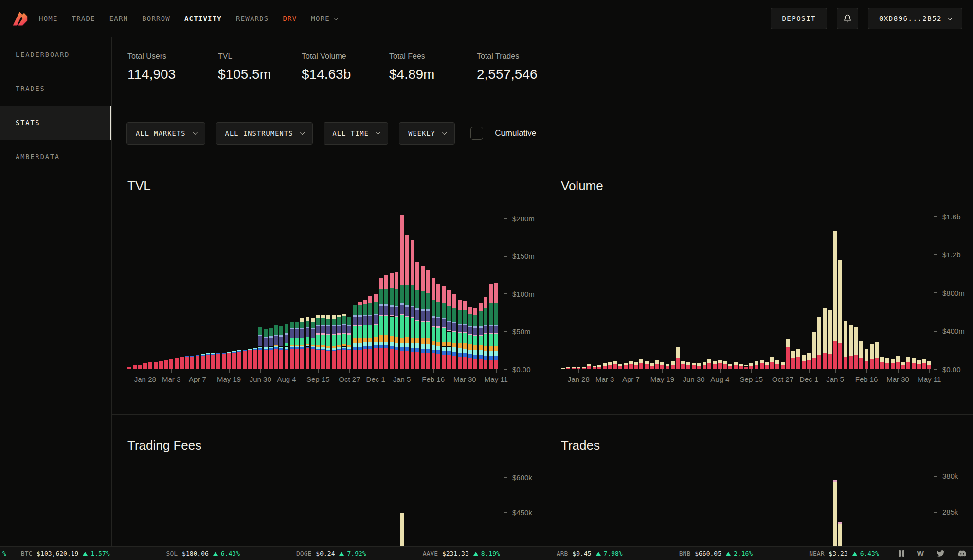 The width and height of the screenshot is (973, 560). Describe the element at coordinates (847, 18) in the screenshot. I see `notifications-button` at that location.